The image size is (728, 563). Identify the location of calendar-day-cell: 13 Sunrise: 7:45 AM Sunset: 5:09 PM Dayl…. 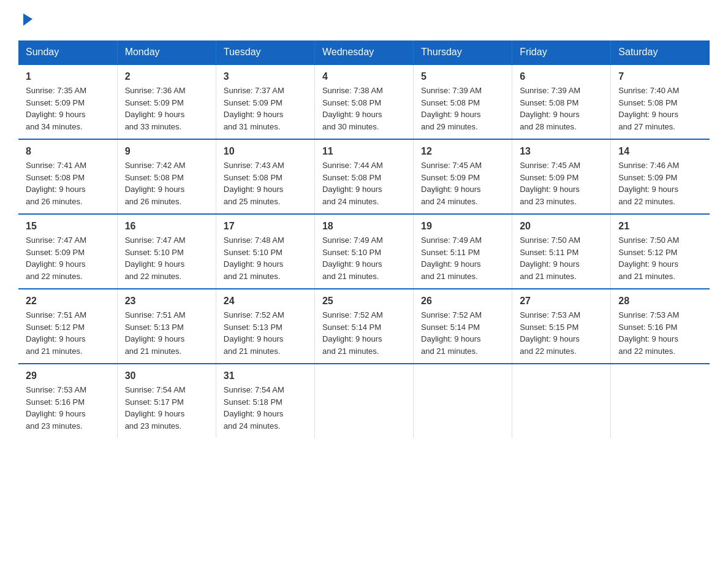
(561, 177).